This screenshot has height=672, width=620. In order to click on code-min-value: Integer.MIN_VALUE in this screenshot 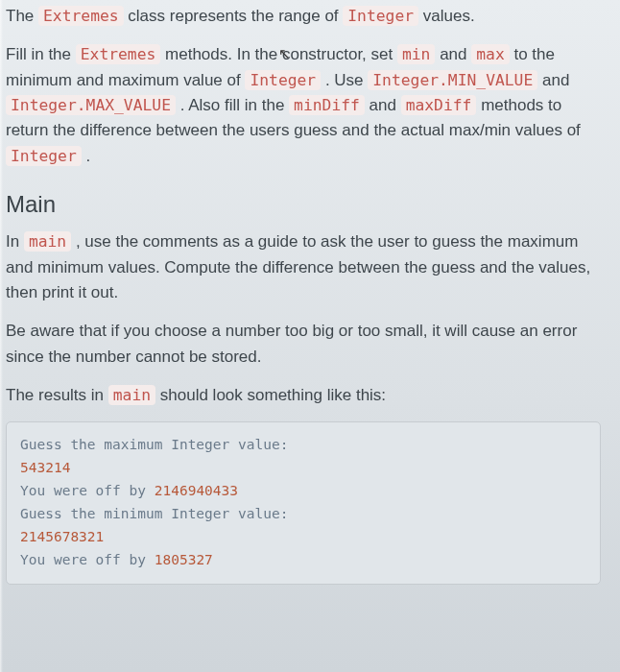, I will do `click(453, 81)`.